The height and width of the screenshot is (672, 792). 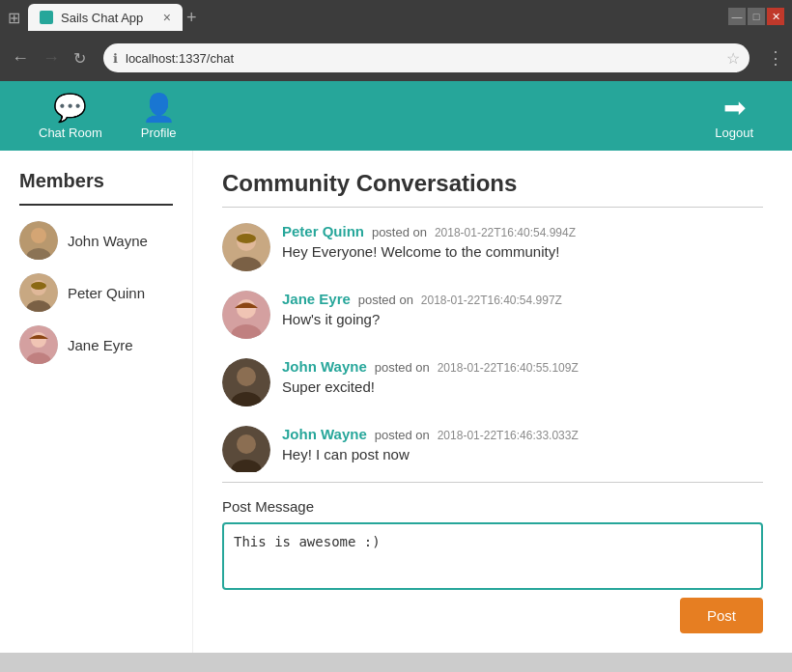 I want to click on navbar: 💬 Chat Room 👤 Profile ➡ Logout, so click(x=396, y=116).